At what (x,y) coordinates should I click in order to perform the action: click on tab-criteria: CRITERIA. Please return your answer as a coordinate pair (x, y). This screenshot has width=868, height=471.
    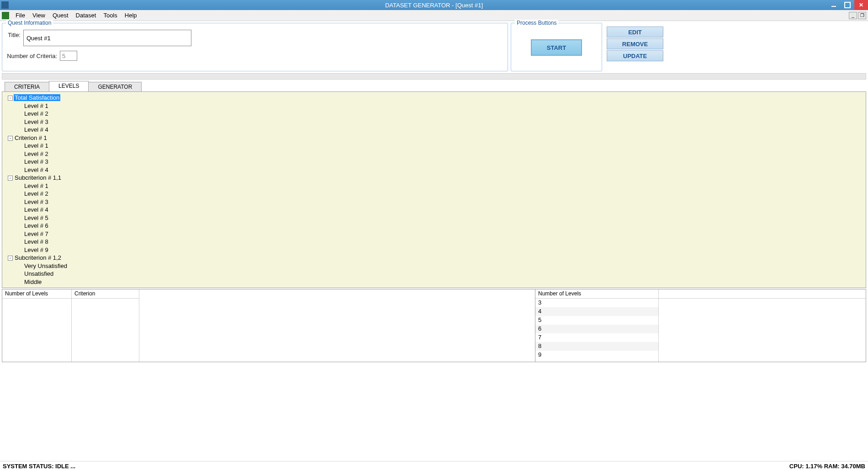
    Looking at the image, I should click on (27, 87).